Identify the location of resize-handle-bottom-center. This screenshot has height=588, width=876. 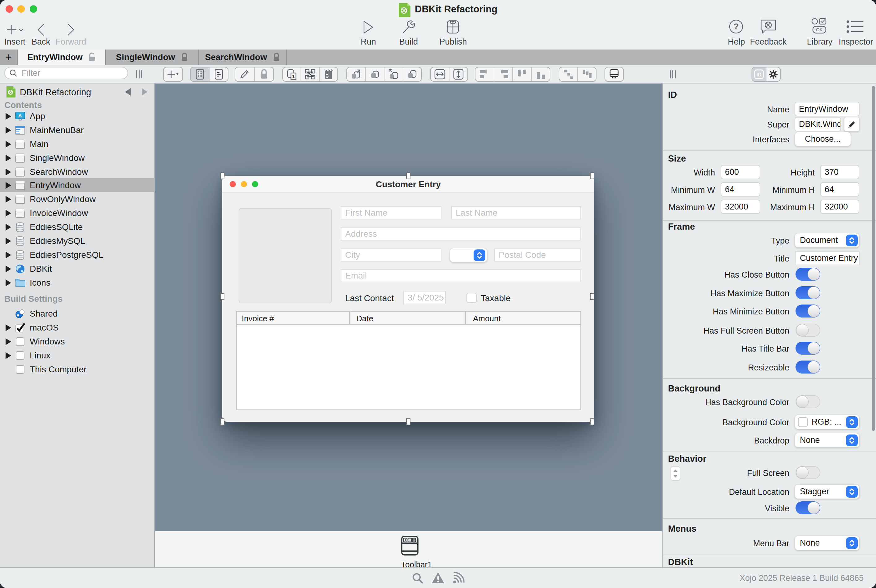
(408, 422).